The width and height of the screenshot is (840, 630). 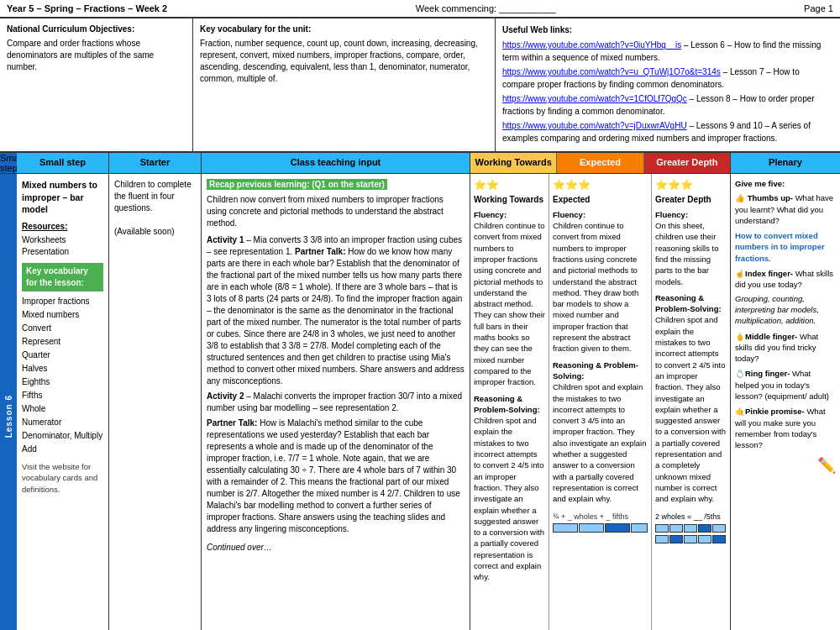 What do you see at coordinates (785, 163) in the screenshot?
I see `col-header-plenary: Plenary` at bounding box center [785, 163].